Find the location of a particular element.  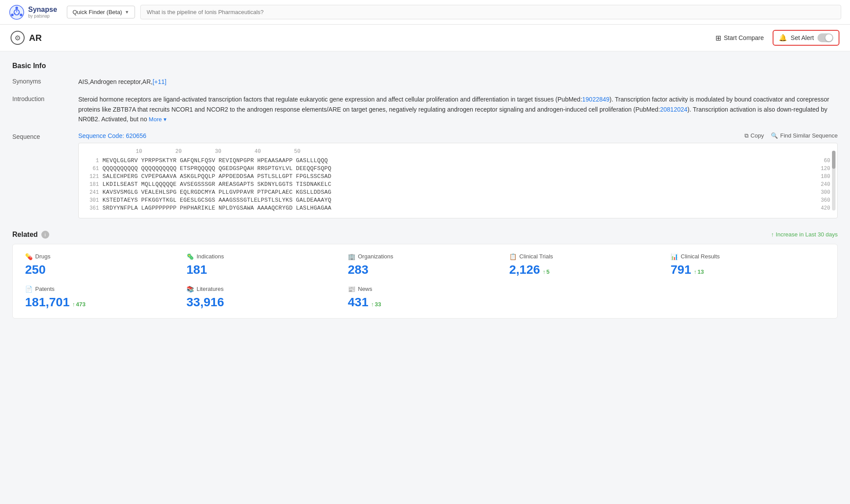

clinical-trials-label: Clinical Trials is located at coordinates (536, 257).